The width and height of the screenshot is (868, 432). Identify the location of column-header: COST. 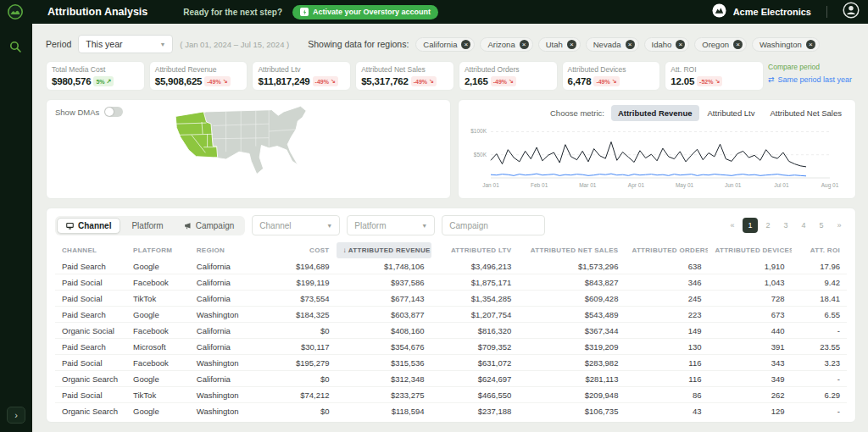
(298, 251).